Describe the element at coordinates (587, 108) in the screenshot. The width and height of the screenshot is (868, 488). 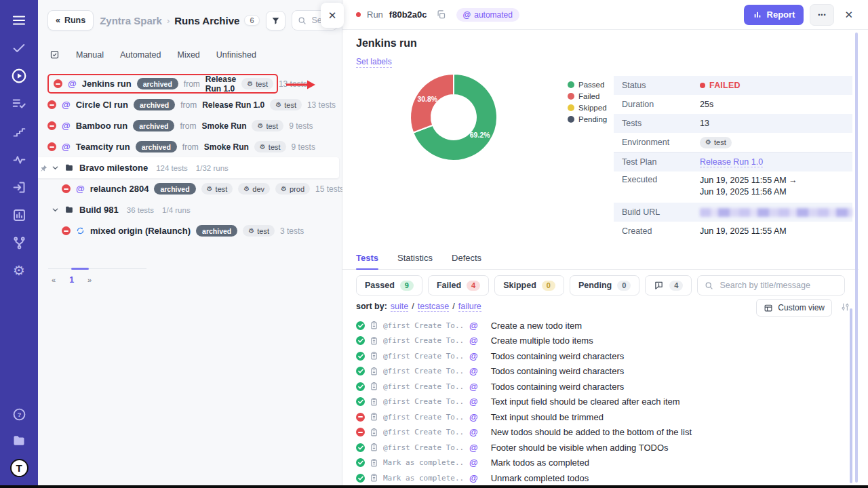
I see `legend-item-skipped: Skipped` at that location.